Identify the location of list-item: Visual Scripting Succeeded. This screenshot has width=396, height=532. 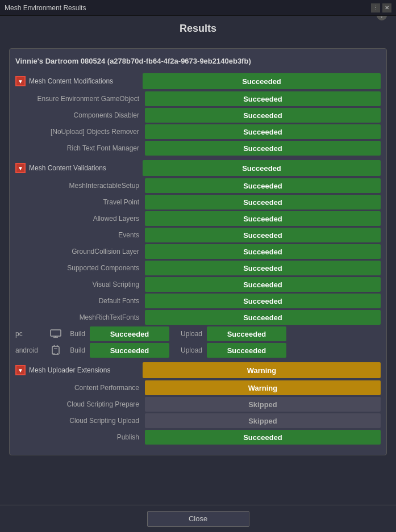
(198, 284).